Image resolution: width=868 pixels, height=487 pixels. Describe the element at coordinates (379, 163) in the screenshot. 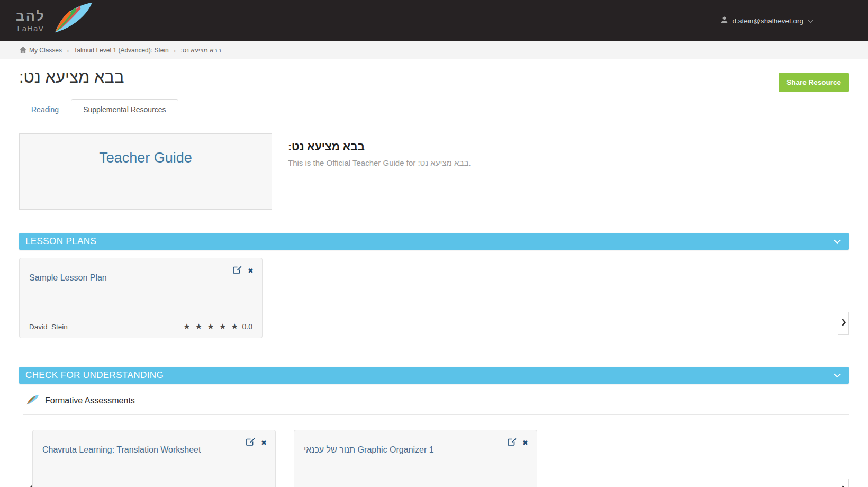

I see `teacher-guide-description: This is the Official Teacher Guide for :…` at that location.